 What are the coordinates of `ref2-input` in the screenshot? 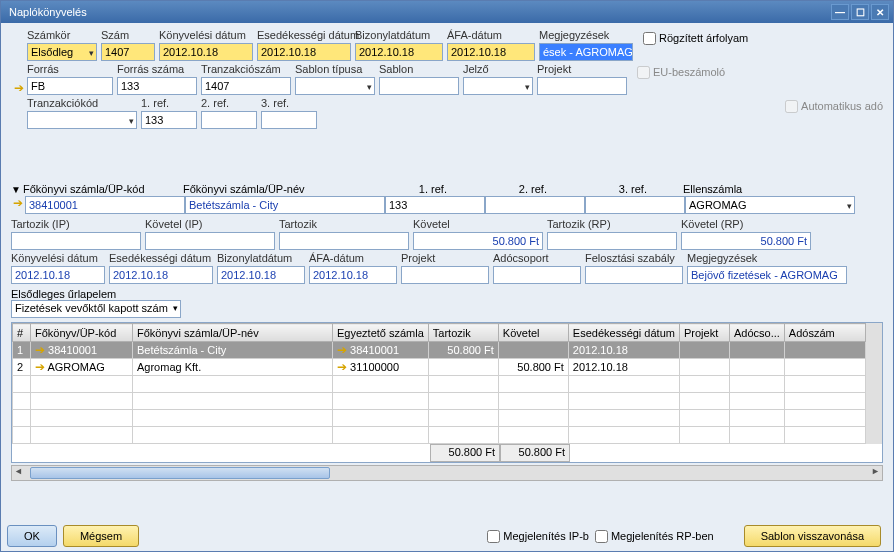 It's located at (229, 120).